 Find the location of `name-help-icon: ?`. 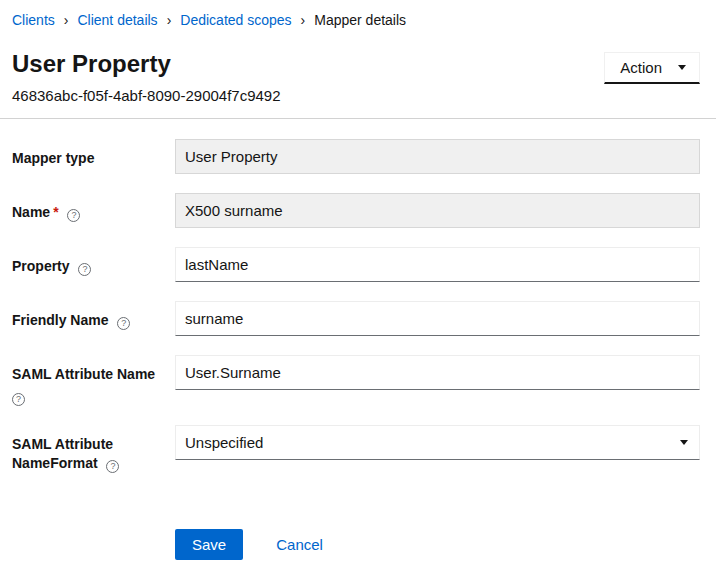

name-help-icon: ? is located at coordinates (74, 216).